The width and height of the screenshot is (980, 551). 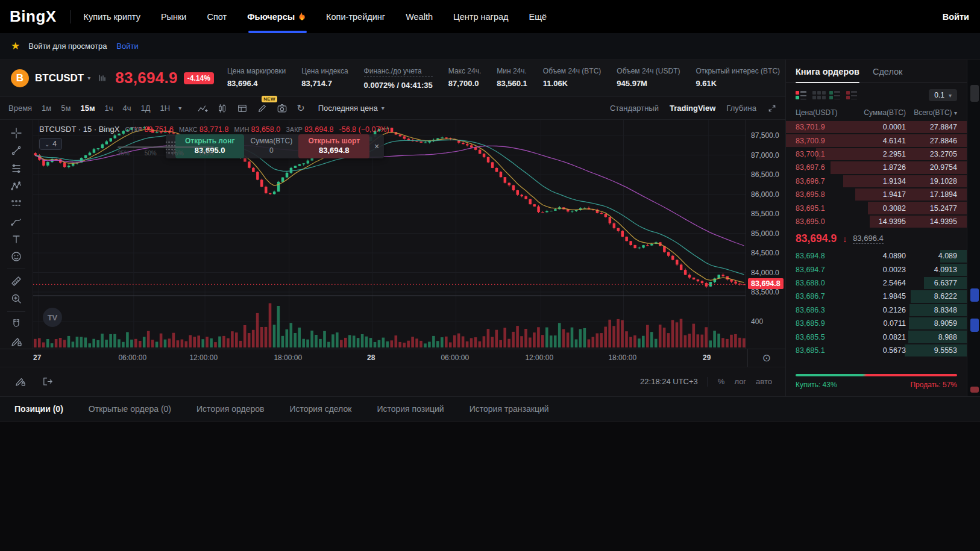 What do you see at coordinates (217, 17) in the screenshot?
I see `nav-item-2: Спот` at bounding box center [217, 17].